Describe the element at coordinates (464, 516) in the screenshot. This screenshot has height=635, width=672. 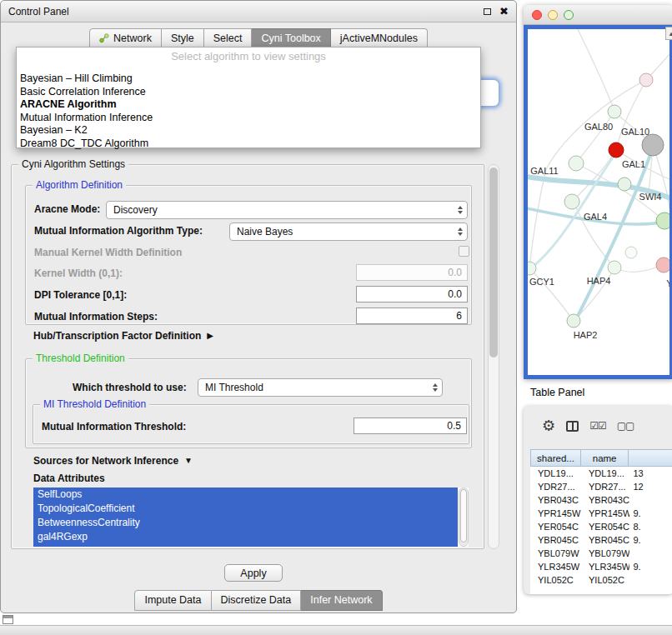
I see `list-scrollbar-thumb` at that location.